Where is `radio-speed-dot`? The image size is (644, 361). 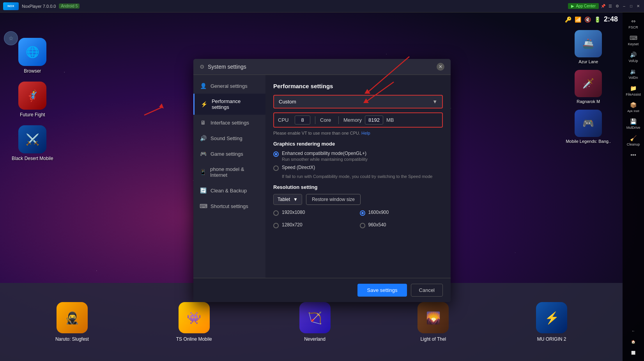 radio-speed-dot is located at coordinates (276, 168).